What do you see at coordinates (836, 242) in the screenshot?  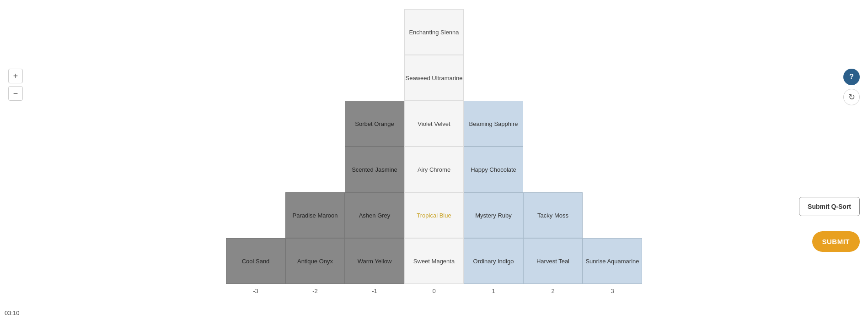 I see `submit-final-button: SUBMIT` at bounding box center [836, 242].